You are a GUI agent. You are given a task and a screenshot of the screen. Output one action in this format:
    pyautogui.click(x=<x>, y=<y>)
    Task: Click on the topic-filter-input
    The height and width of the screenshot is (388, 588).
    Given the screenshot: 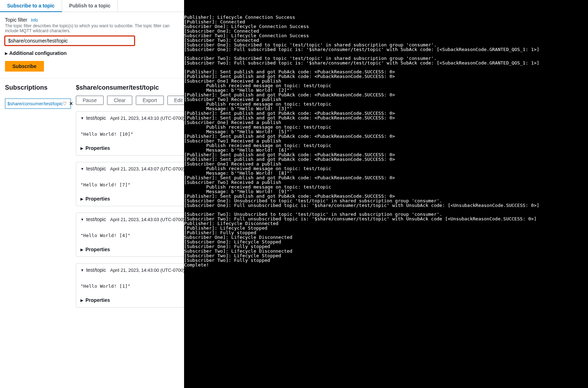 What is the action you would take?
    pyautogui.click(x=70, y=41)
    